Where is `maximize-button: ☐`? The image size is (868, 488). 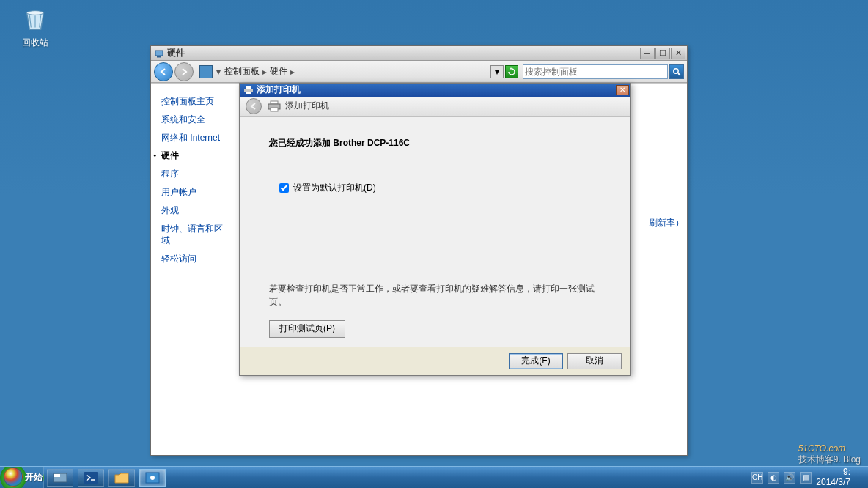
maximize-button: ☐ is located at coordinates (663, 53).